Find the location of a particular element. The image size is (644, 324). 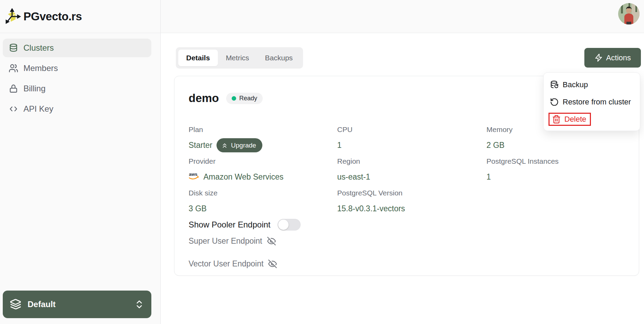

toggle-knob is located at coordinates (283, 225).